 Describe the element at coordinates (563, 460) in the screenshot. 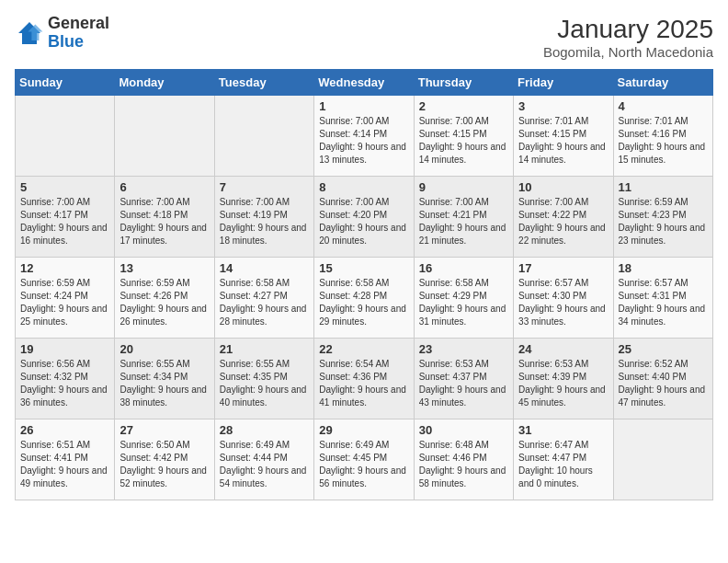

I see `calendar-cell: 31Sunrise: 6:47 AM Sunset: 4:47 PM Dayli…` at that location.